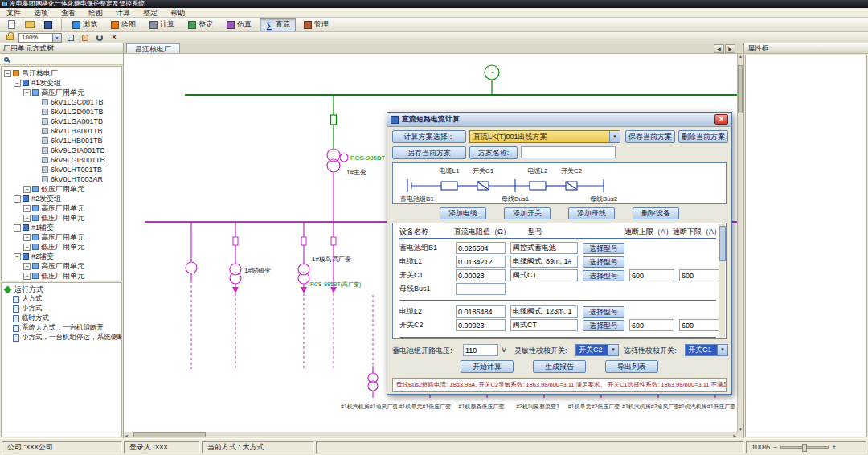 The height and width of the screenshot is (455, 868). I want to click on tree-item: 6kV0LHT001TB, so click(61, 170).